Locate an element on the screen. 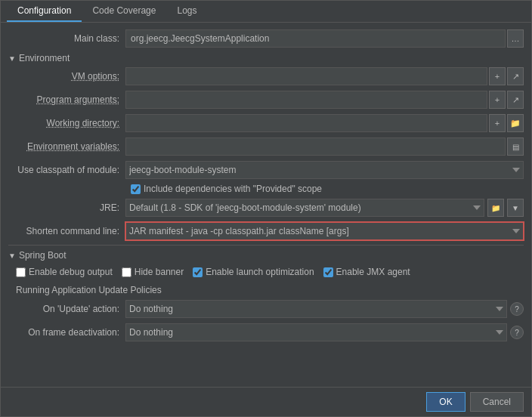 This screenshot has height=417, width=532. working-directory-input is located at coordinates (307, 123).